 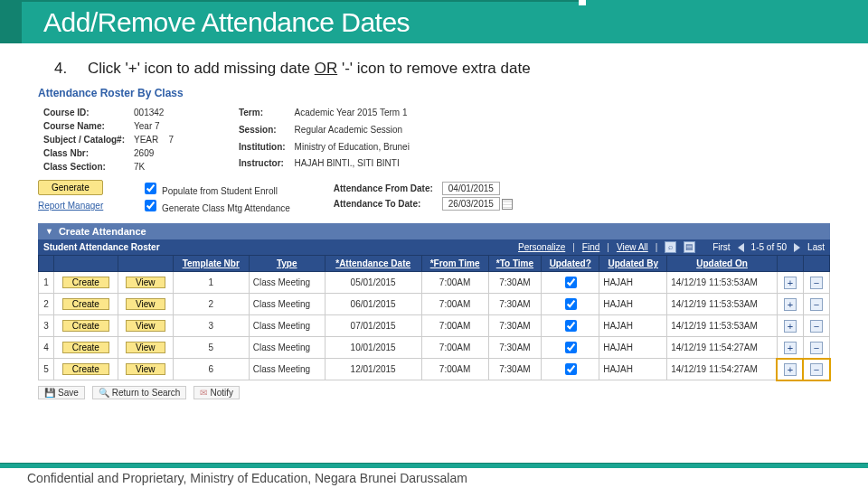 What do you see at coordinates (287, 305) in the screenshot?
I see `meeting-type: Class Meeting` at bounding box center [287, 305].